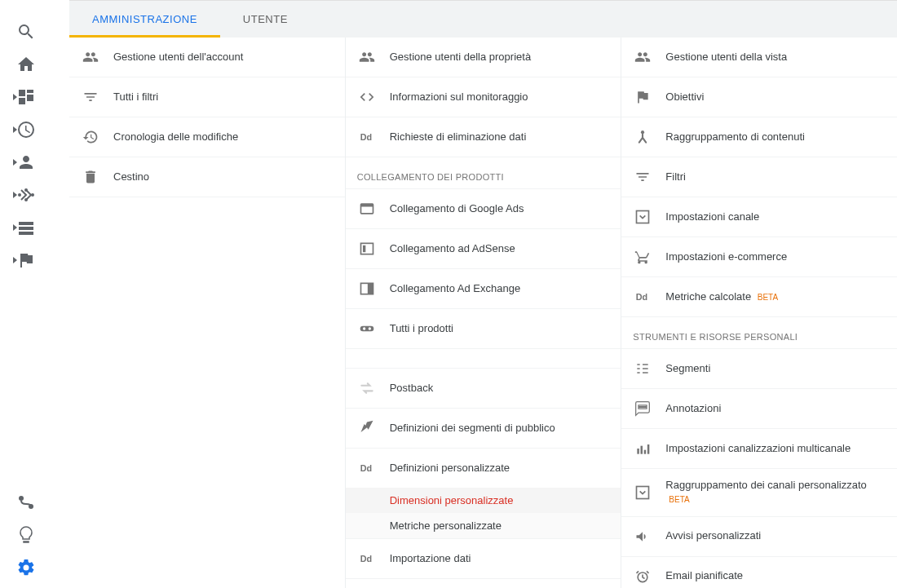 The image size is (897, 588). What do you see at coordinates (484, 57) in the screenshot?
I see `property-user-mgmt: Gestione utenti della proprietà` at bounding box center [484, 57].